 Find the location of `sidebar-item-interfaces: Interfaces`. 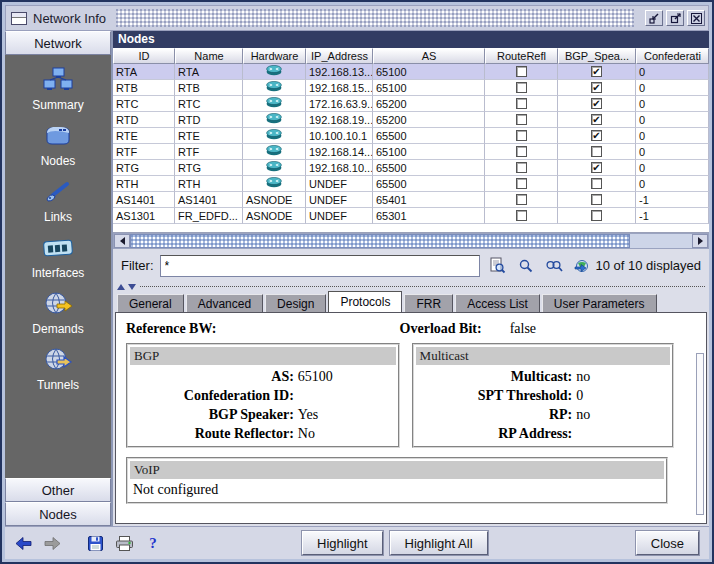

sidebar-item-interfaces: Interfaces is located at coordinates (58, 256).